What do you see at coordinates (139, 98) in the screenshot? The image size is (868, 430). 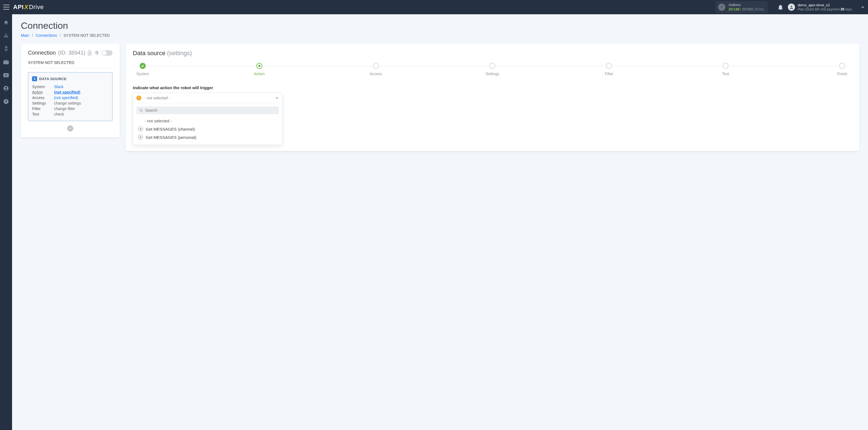 I see `warning-icon: !` at bounding box center [139, 98].